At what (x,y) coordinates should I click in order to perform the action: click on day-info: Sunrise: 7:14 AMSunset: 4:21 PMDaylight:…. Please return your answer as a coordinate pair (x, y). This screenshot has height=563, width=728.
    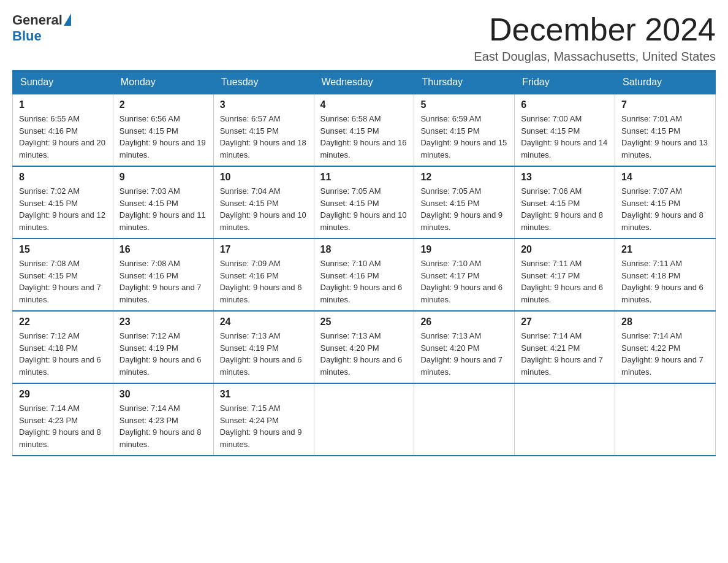
    Looking at the image, I should click on (565, 354).